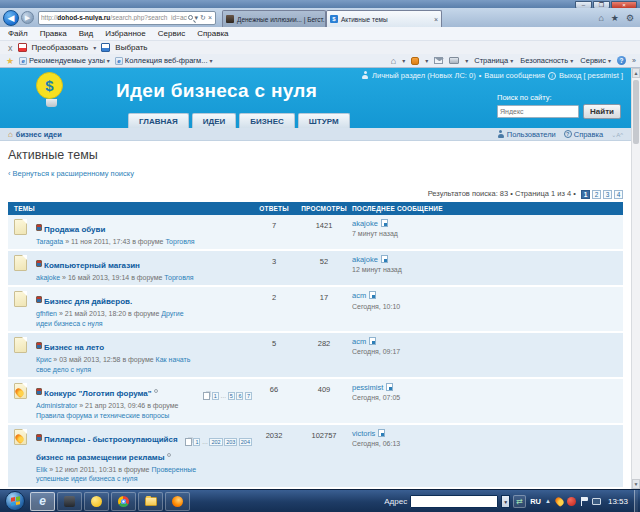 Image resolution: width=640 pixels, height=512 pixels. What do you see at coordinates (54, 34) in the screenshot?
I see `menu-item: Правка` at bounding box center [54, 34].